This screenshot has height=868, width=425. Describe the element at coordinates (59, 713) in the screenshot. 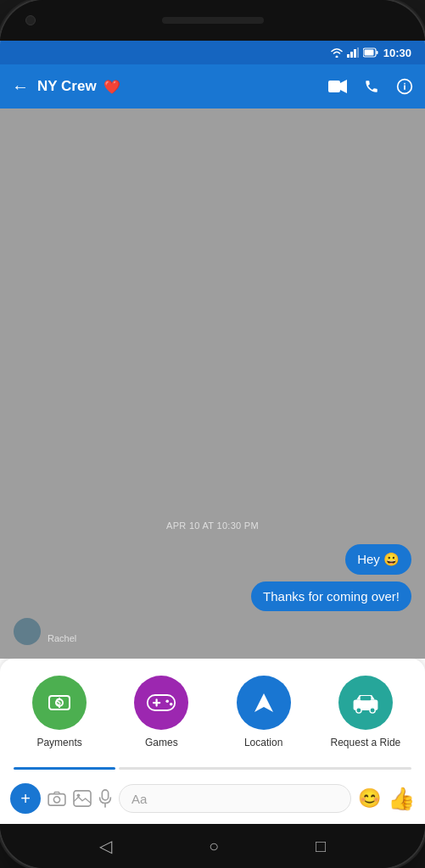

I see `app-item-payments: $ Payments` at that location.